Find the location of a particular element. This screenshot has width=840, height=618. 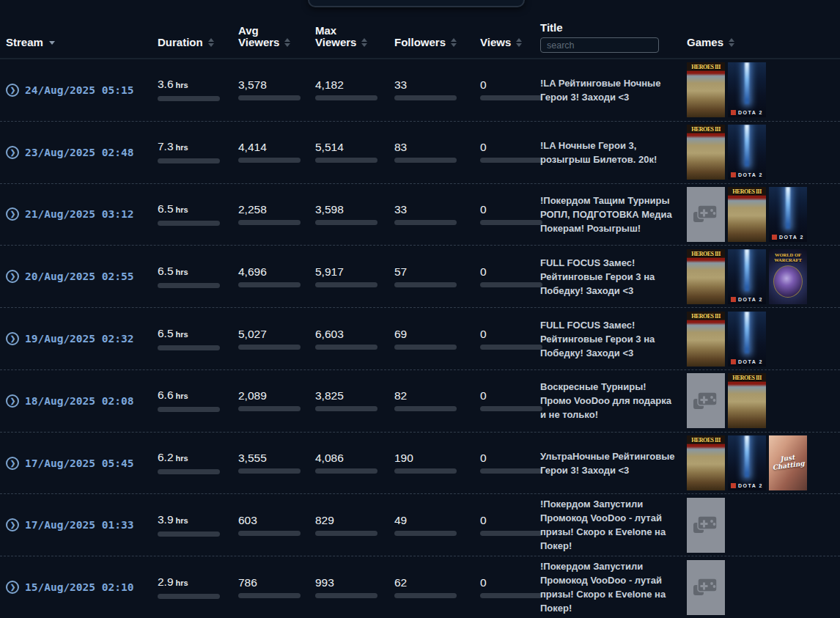

max-viewers-cell: 5,514 is located at coordinates (355, 152).